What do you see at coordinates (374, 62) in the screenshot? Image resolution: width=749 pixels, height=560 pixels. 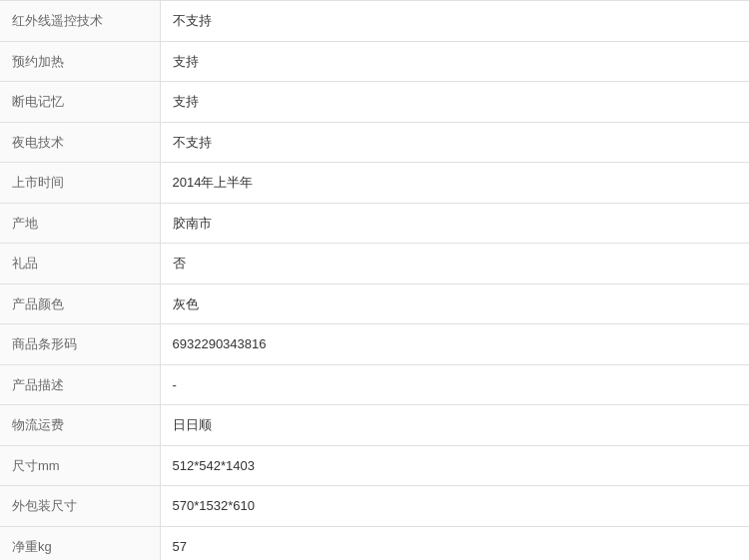 I see `table-row: 预约加热支持` at bounding box center [374, 62].